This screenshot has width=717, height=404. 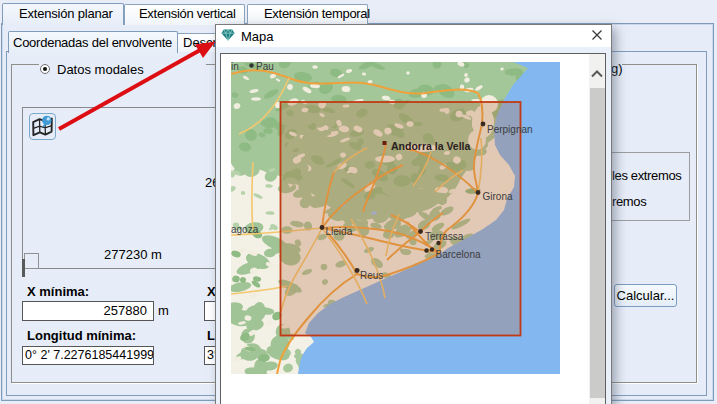 What do you see at coordinates (458, 254) in the screenshot?
I see `svg-text: Barcelona` at bounding box center [458, 254].